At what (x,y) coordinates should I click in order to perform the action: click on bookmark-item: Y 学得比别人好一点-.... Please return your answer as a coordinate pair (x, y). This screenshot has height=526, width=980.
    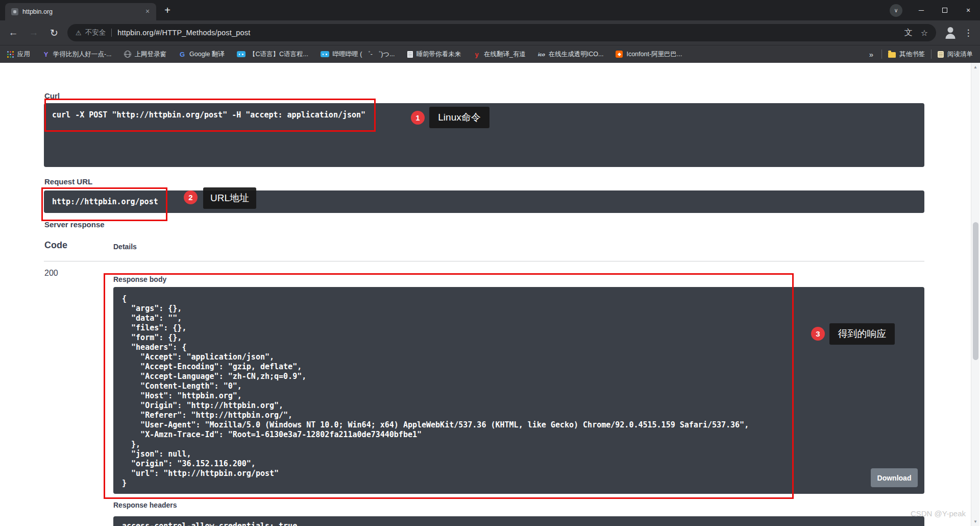
    Looking at the image, I should click on (77, 54).